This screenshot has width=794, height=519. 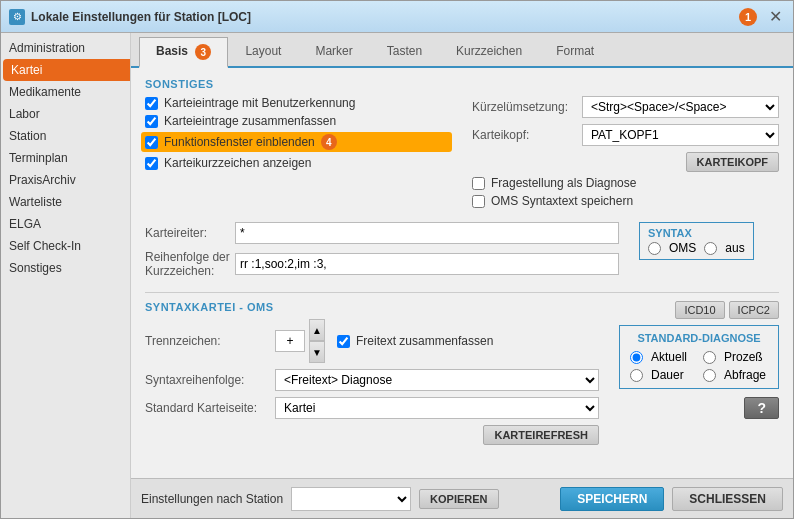 I want to click on icd10-button: ICD10, so click(x=700, y=310).